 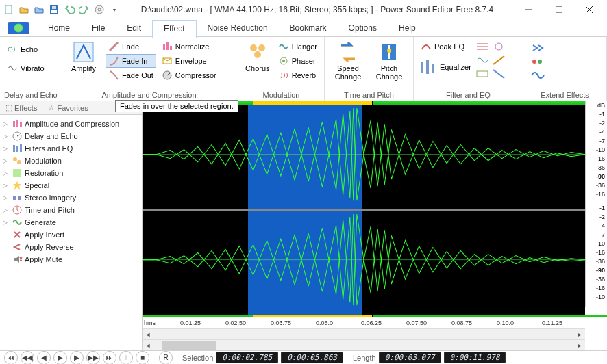 I want to click on undo-icon, so click(x=69, y=10).